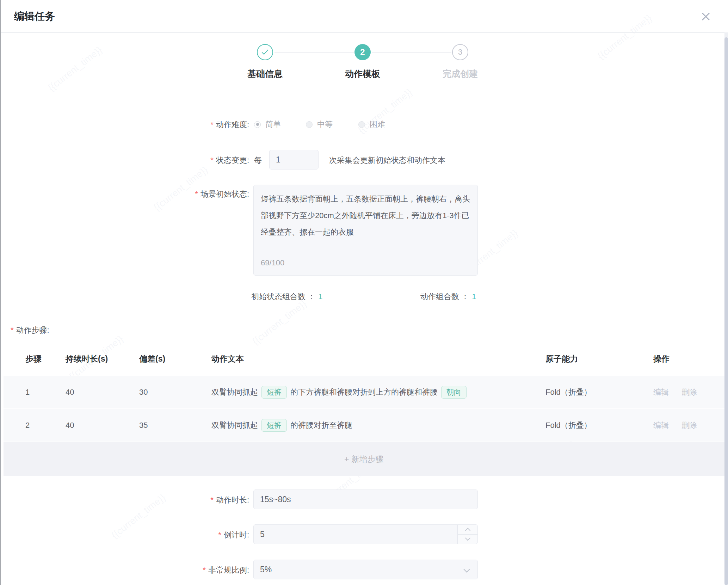  Describe the element at coordinates (378, 425) in the screenshot. I see `cell-action-text: 双臂协同抓起短裤的裤腰对折至裤腿` at that location.